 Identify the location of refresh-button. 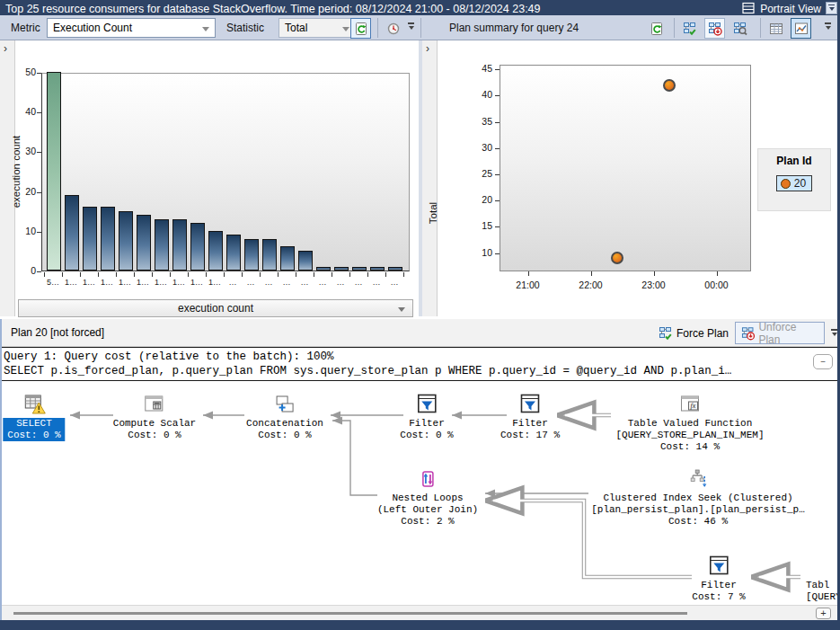
(361, 29).